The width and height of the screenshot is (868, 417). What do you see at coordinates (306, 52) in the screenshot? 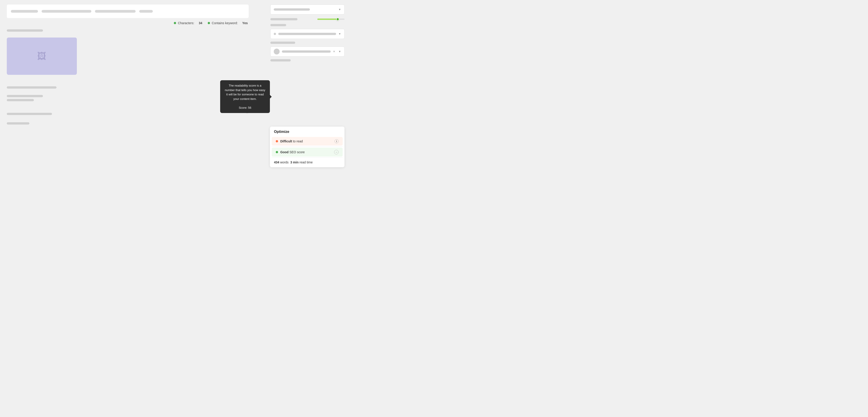
I see `avatar-placeholder-text` at bounding box center [306, 52].